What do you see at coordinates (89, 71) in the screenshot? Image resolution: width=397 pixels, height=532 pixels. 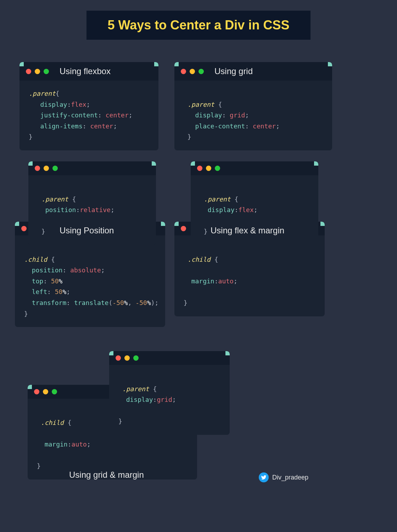 I see `window-header: Using flexbox` at bounding box center [89, 71].